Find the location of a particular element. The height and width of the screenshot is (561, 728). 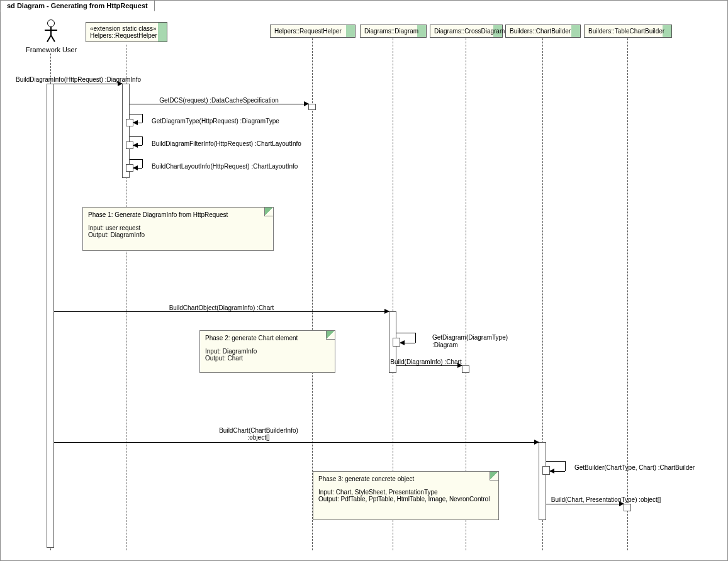

frame-title-tab: sd Diagram - Generating from HttpRequest is located at coordinates (77, 6).